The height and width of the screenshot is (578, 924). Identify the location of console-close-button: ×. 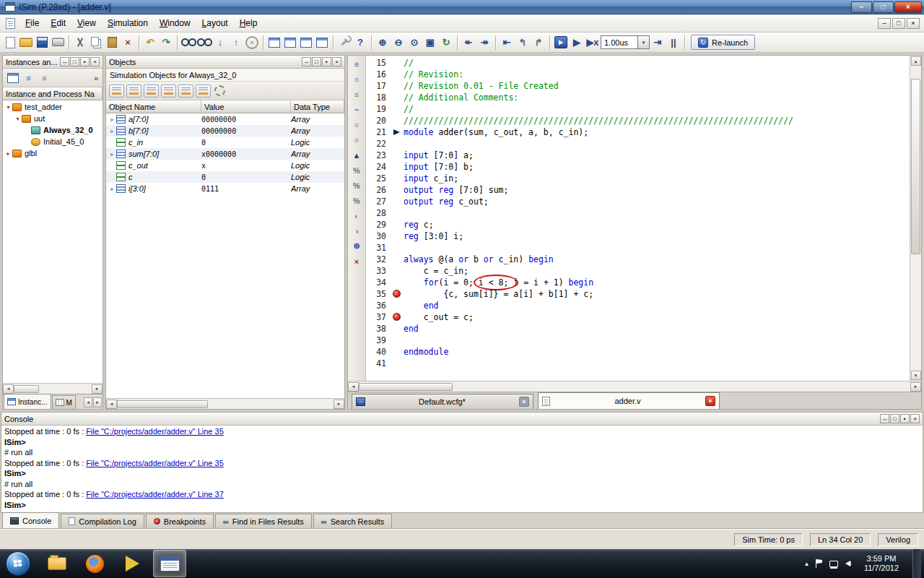
(915, 419).